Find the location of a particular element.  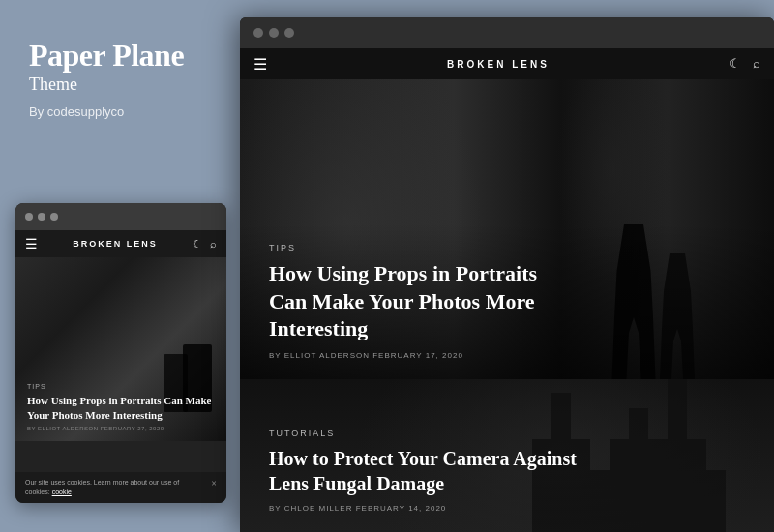

second-article-meta: BY CHLOE MILLER FEBRUARY 14, 2020 is located at coordinates (507, 509).